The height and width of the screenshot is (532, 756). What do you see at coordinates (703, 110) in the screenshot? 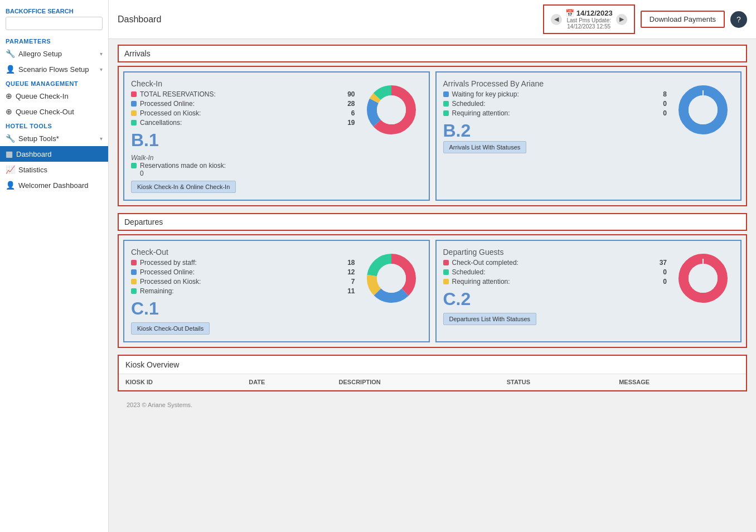
I see `arrivals-donut` at bounding box center [703, 110].